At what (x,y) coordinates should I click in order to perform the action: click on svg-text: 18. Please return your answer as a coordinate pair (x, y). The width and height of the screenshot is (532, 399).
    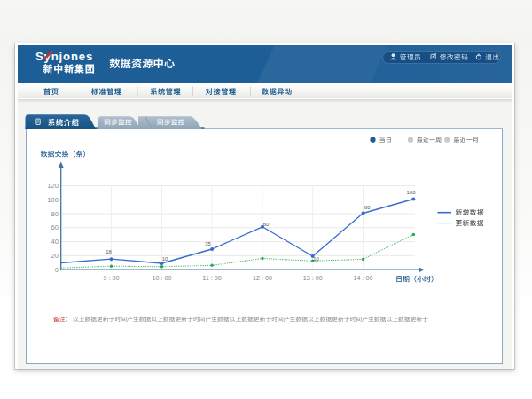
    Looking at the image, I should click on (108, 252).